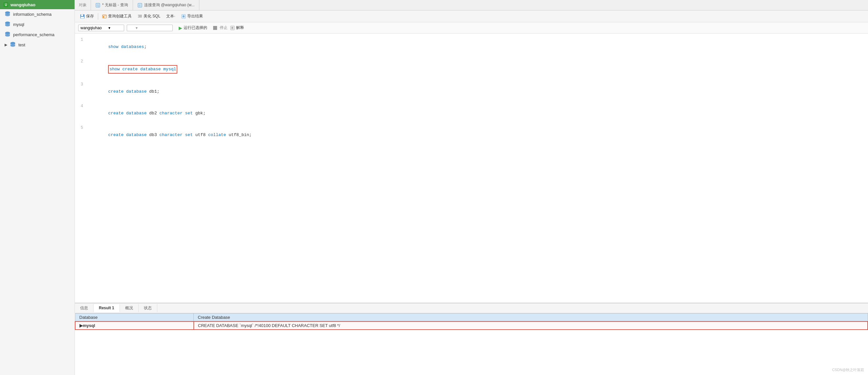 The image size is (868, 375). What do you see at coordinates (471, 326) in the screenshot?
I see `result-row-1: ▶mysql CREATE DATABASE `mysql` /*!40100 …` at bounding box center [471, 326].